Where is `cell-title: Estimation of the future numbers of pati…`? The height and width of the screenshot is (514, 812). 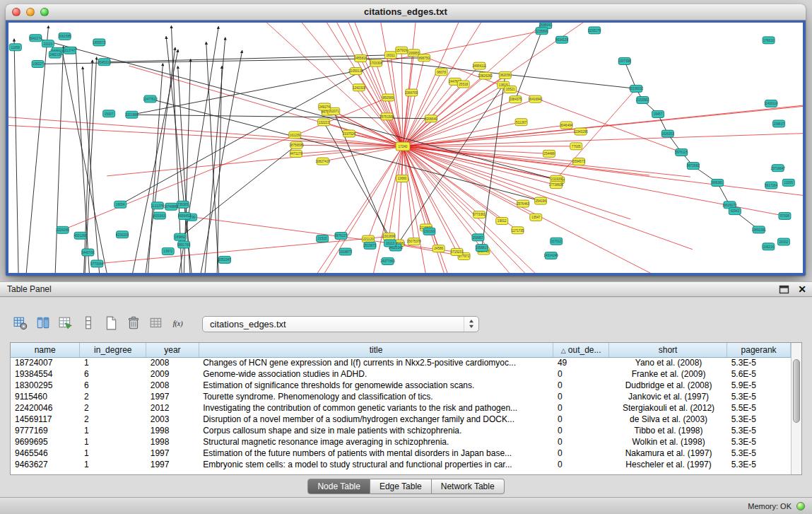
cell-title: Estimation of the future numbers of pati… is located at coordinates (376, 453).